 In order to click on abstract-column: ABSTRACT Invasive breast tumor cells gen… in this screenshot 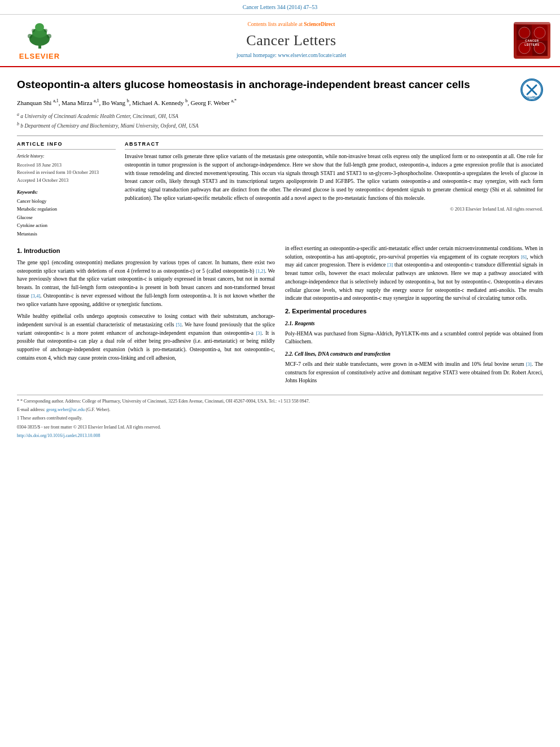, I will do `click(334, 189)`.